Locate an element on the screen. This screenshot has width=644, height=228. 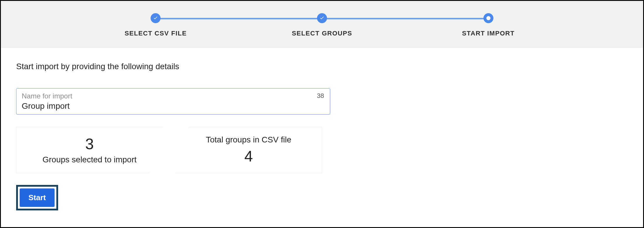
start-button: Start is located at coordinates (37, 198).